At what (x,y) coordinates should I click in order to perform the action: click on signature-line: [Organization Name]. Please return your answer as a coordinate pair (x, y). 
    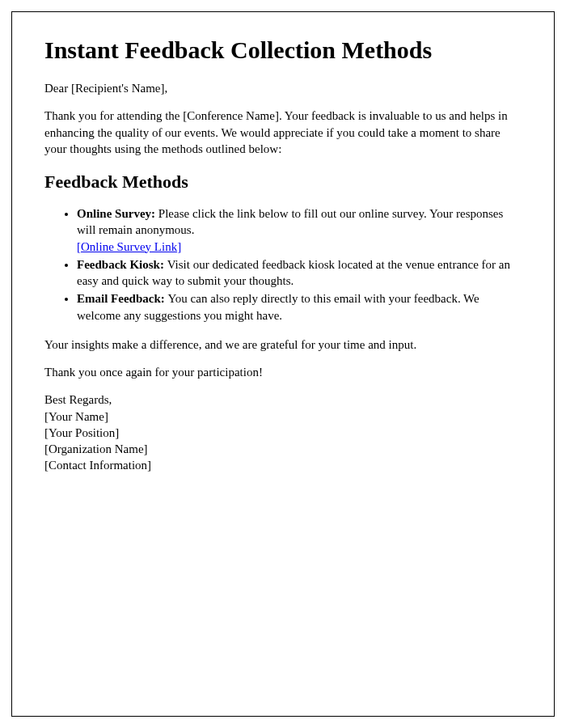
    Looking at the image, I should click on (283, 449).